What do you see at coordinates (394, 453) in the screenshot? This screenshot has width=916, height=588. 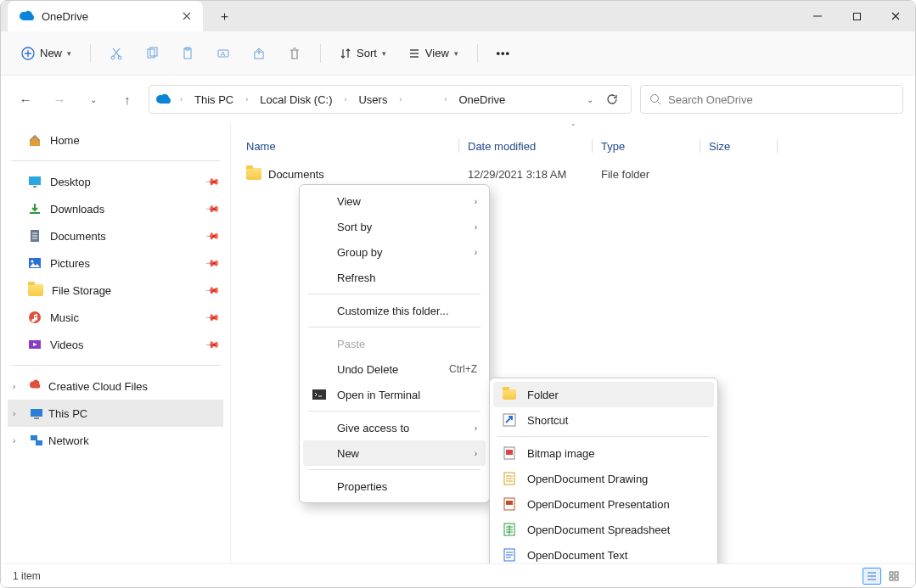 I see `ctx-new: New›` at bounding box center [394, 453].